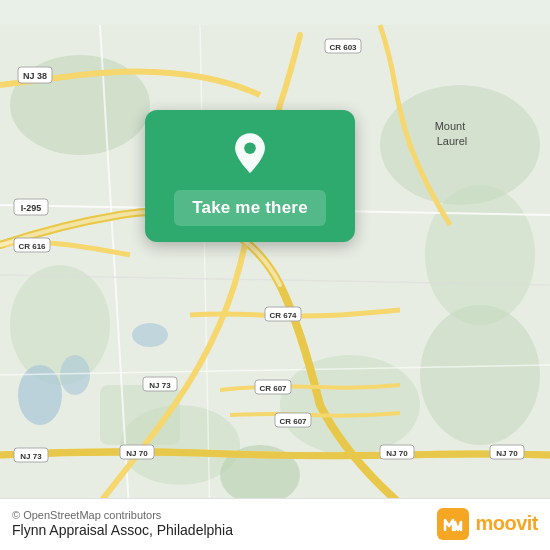 Image resolution: width=550 pixels, height=550 pixels. I want to click on osm-credit: © OpenStreetMap contributors, so click(122, 515).